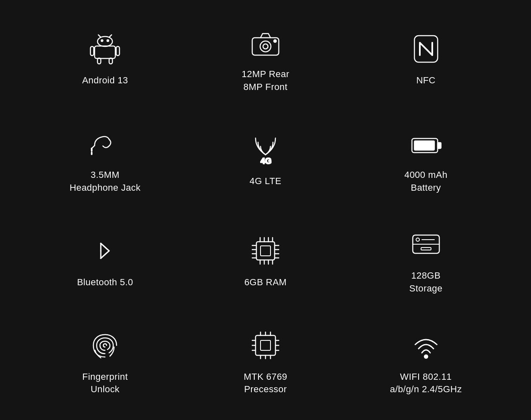 This screenshot has height=420, width=531. Describe the element at coordinates (266, 150) in the screenshot. I see `4g-icon: 4G` at that location.